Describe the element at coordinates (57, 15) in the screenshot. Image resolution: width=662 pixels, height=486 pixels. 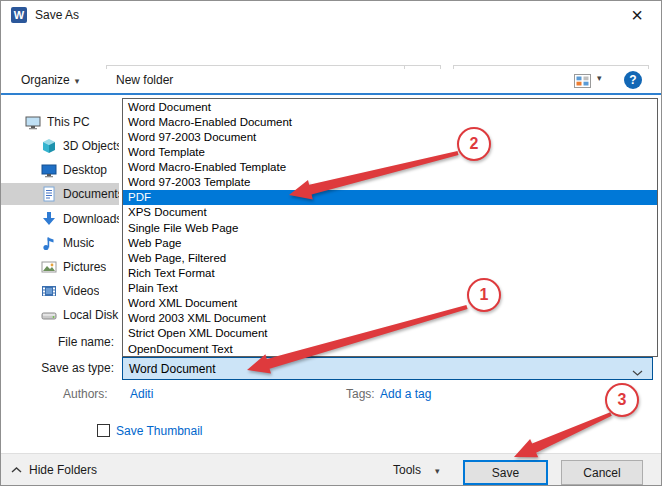
I see `dialog-title: Save As` at that location.